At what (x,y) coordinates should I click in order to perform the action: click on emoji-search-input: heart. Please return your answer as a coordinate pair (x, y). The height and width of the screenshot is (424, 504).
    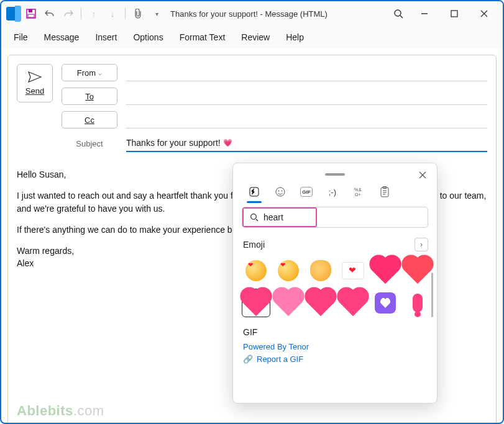
    Looking at the image, I should click on (280, 217).